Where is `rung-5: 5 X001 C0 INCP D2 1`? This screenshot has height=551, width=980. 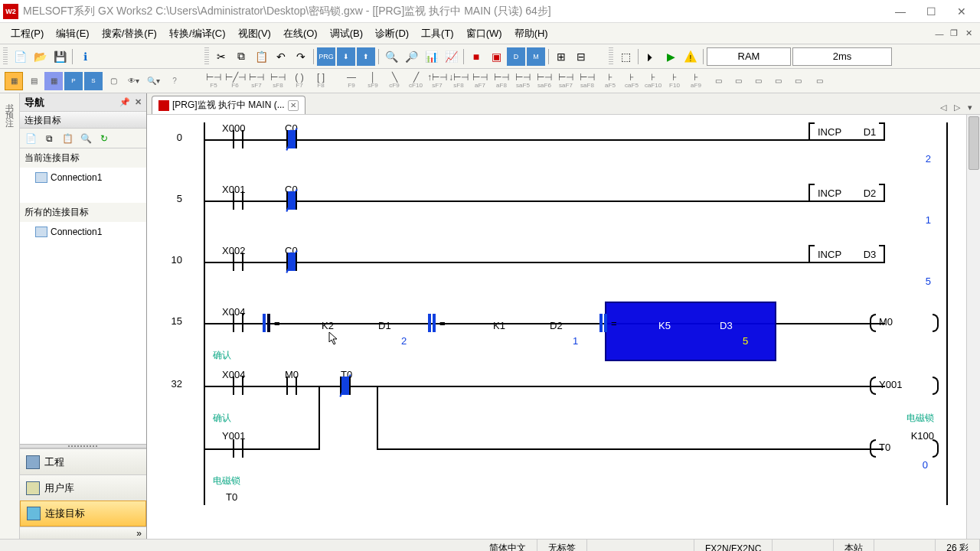 rung-5: 5 X001 C0 INCP D2 1 is located at coordinates (572, 207).